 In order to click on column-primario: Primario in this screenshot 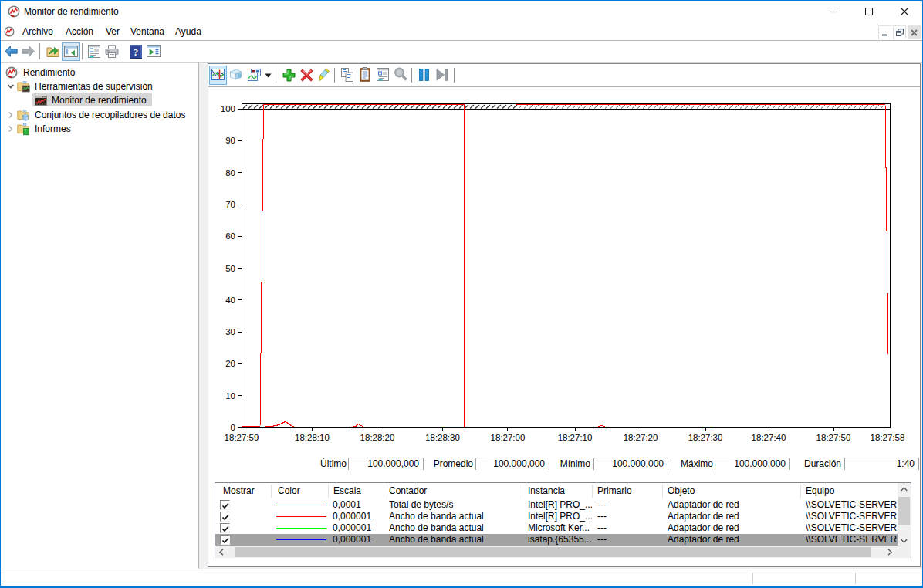, I will do `click(614, 491)`.